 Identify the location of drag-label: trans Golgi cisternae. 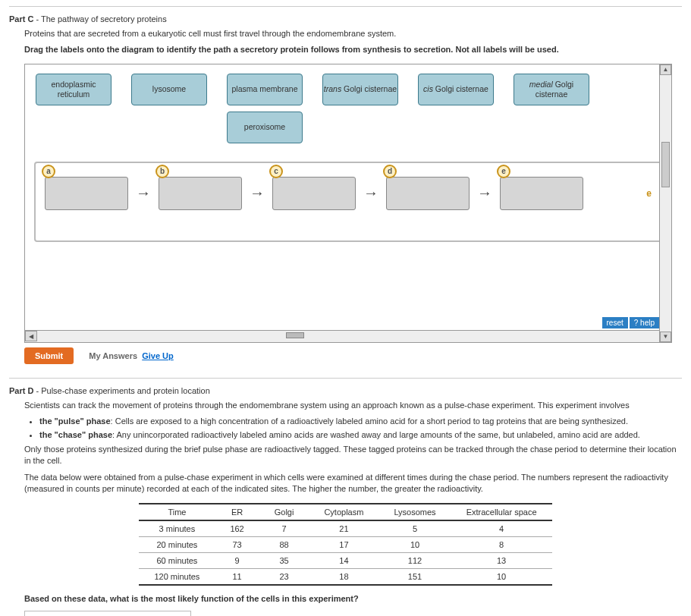
(360, 90).